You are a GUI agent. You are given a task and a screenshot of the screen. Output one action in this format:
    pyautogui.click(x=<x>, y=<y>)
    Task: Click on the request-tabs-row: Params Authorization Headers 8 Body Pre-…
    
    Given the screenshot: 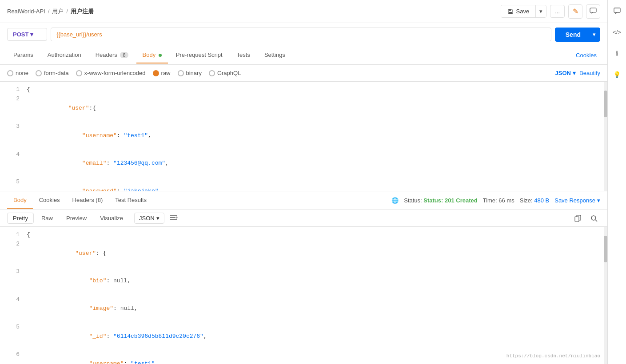 What is the action you would take?
    pyautogui.click(x=304, y=55)
    